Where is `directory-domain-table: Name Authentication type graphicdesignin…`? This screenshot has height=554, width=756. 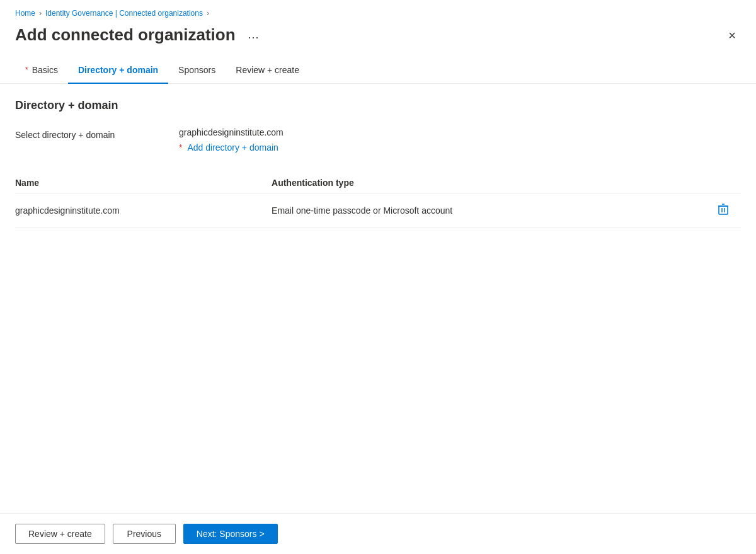 directory-domain-table: Name Authentication type graphicdesignin… is located at coordinates (378, 200).